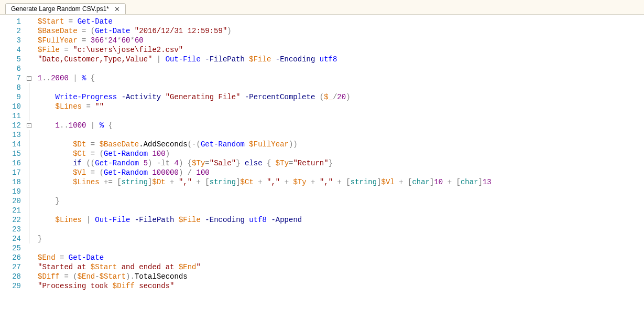 This screenshot has width=644, height=328. I want to click on line-number: 13, so click(10, 135).